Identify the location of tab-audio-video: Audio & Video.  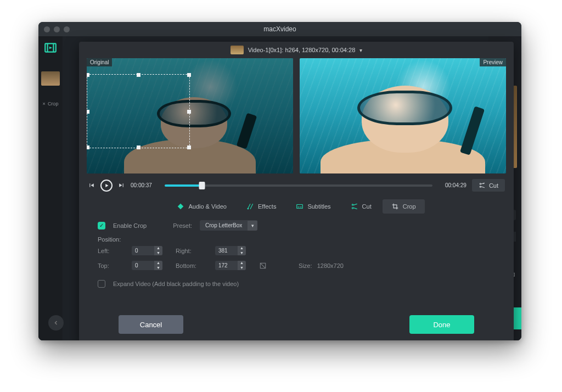
(202, 206).